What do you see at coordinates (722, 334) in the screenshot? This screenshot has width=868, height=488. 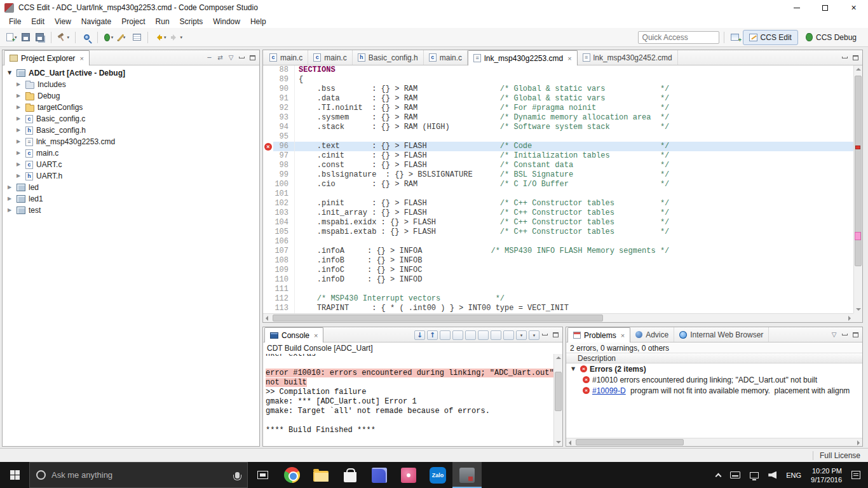 I see `tab-internal-web-browser: Internal Web Browser` at bounding box center [722, 334].